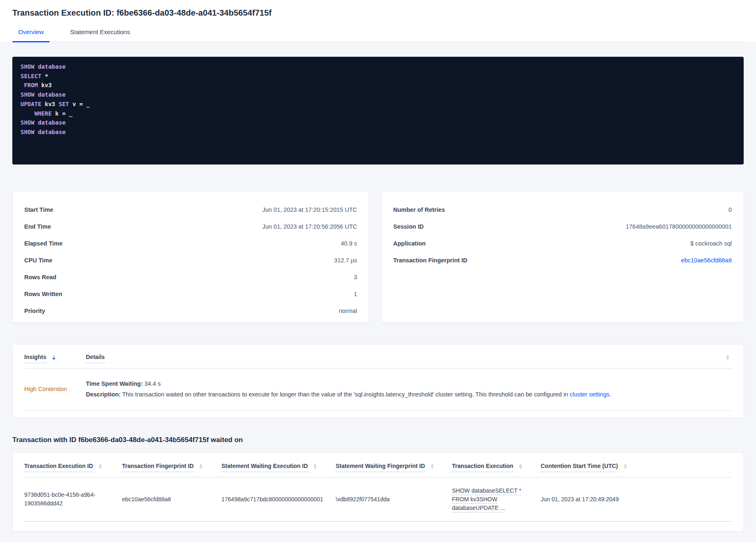 This screenshot has height=542, width=756. Describe the element at coordinates (380, 467) in the screenshot. I see `column-label: Statement Waiting Fingerprint ID` at that location.